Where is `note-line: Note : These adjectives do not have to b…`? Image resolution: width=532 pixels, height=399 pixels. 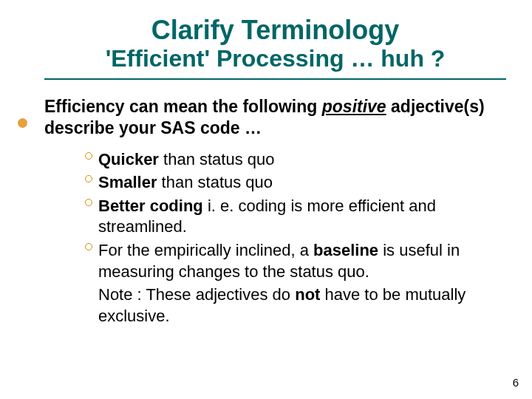 note-line: Note : These adjectives do not have to b… is located at coordinates (296, 306).